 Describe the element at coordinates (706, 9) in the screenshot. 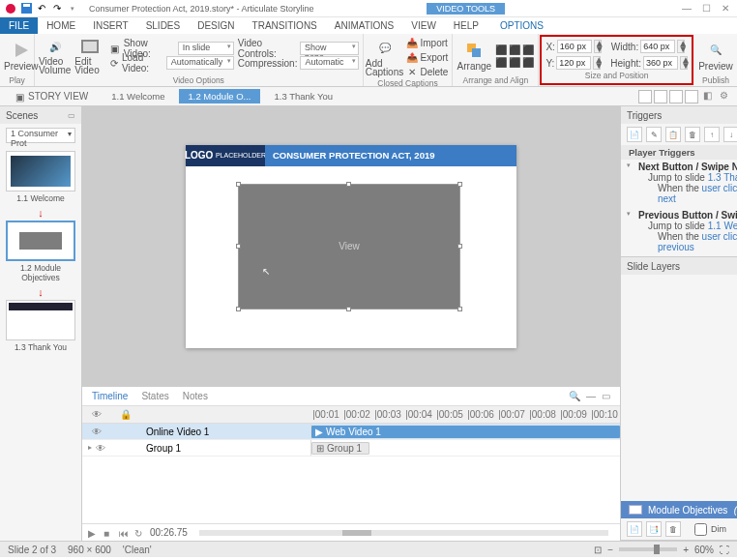

I see `maximize-icon: ☐` at that location.